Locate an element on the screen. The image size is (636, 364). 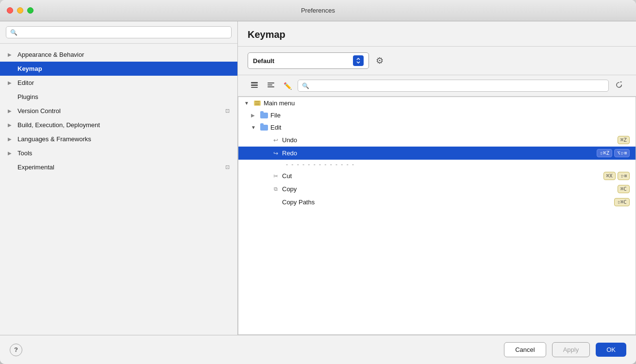
tree-item-copy: ⧉ Copy ⌘C is located at coordinates (437, 189).